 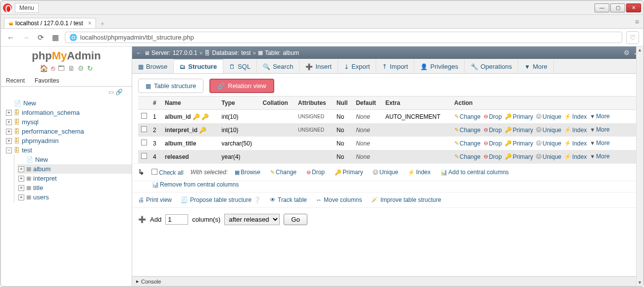 I want to click on speed-dial-button: ▦, so click(x=55, y=38).